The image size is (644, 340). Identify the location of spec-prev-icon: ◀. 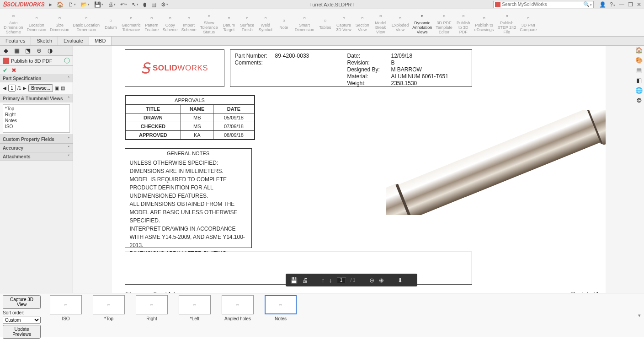
(5, 88).